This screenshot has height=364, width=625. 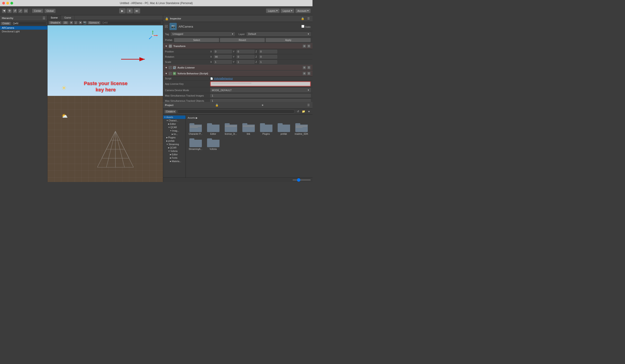 What do you see at coordinates (24, 31) in the screenshot?
I see `hierarchy-item-directional-light: Directional Light` at bounding box center [24, 31].